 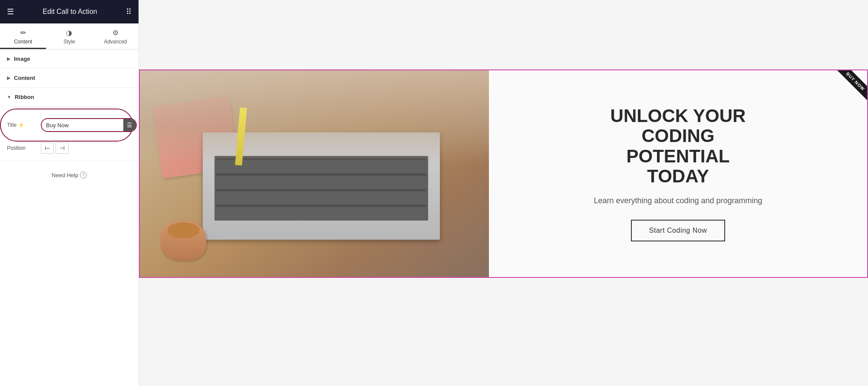 What do you see at coordinates (69, 12) in the screenshot?
I see `sidebar-header: ☰ Edit Call to Action ⠿` at bounding box center [69, 12].